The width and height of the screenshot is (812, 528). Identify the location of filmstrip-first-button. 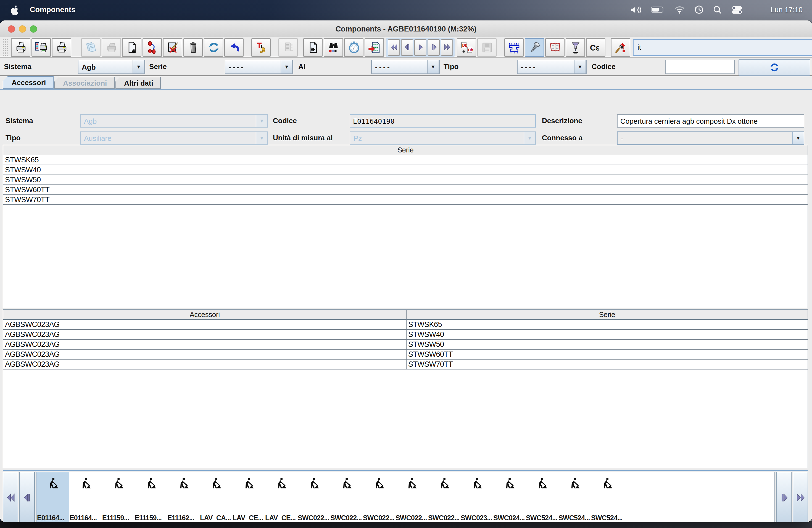
(10, 497).